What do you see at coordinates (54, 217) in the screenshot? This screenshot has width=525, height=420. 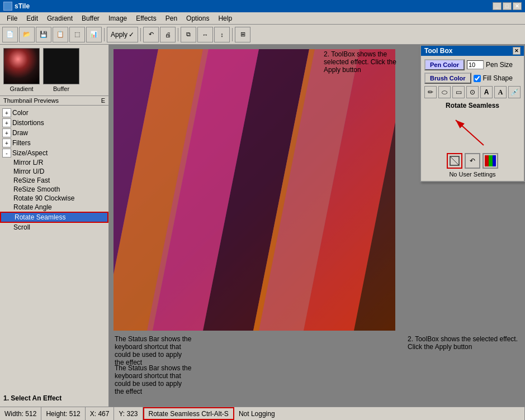 I see `tree-item-rotateseamless: Rotate Seamless` at bounding box center [54, 217].